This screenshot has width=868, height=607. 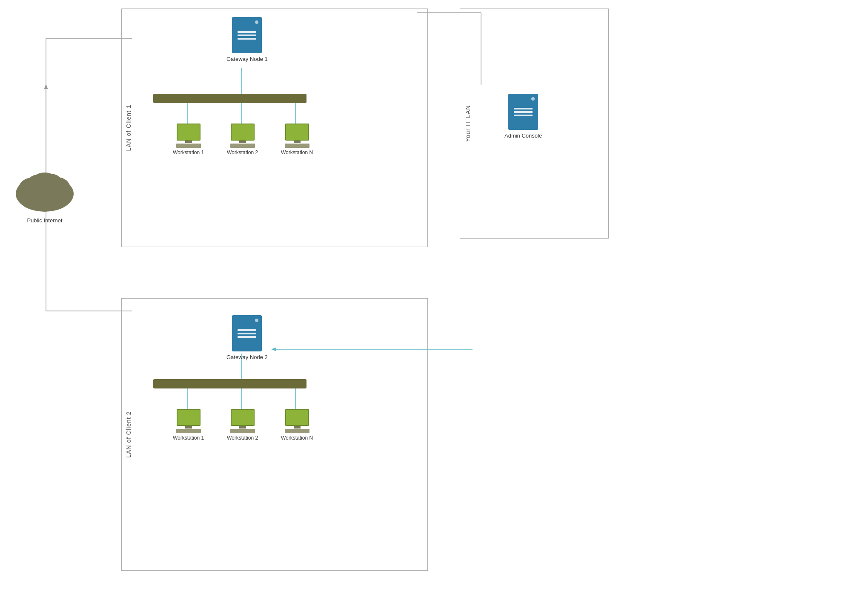 What do you see at coordinates (230, 98) in the screenshot?
I see `switch-bar-lan1` at bounding box center [230, 98].